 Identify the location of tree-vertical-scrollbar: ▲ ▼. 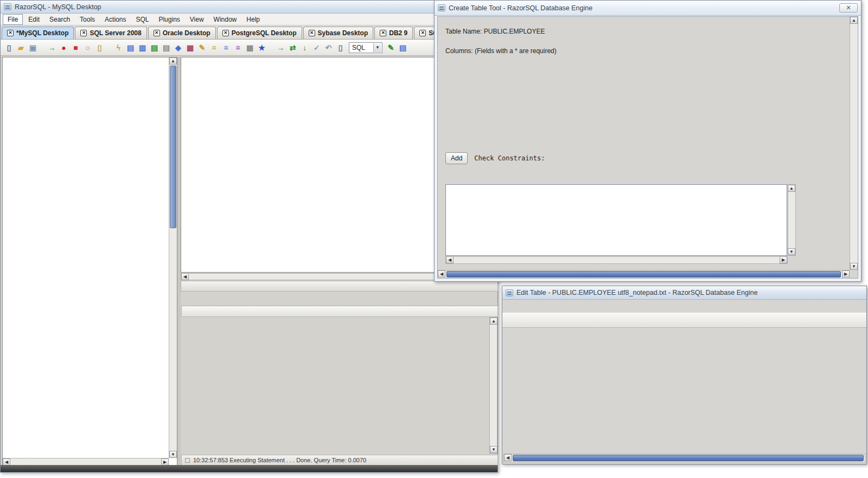
(173, 258).